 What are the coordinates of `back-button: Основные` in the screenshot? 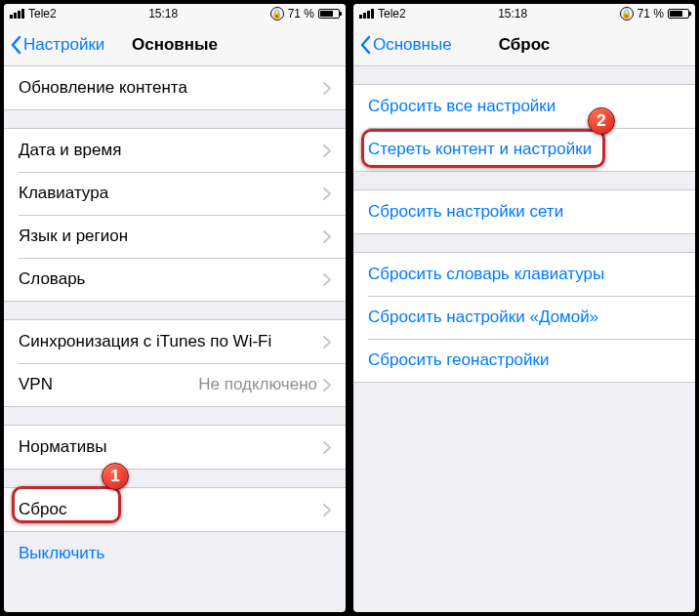 It's located at (402, 45).